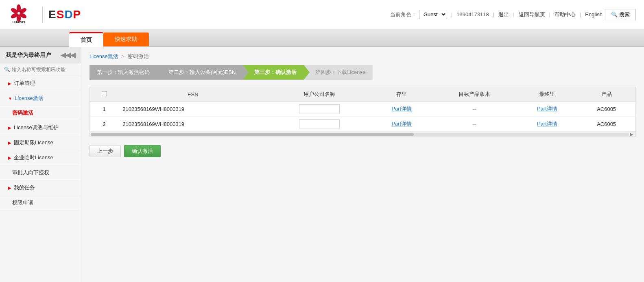  Describe the element at coordinates (104, 93) in the screenshot. I see `select-all-checkbox` at that location.